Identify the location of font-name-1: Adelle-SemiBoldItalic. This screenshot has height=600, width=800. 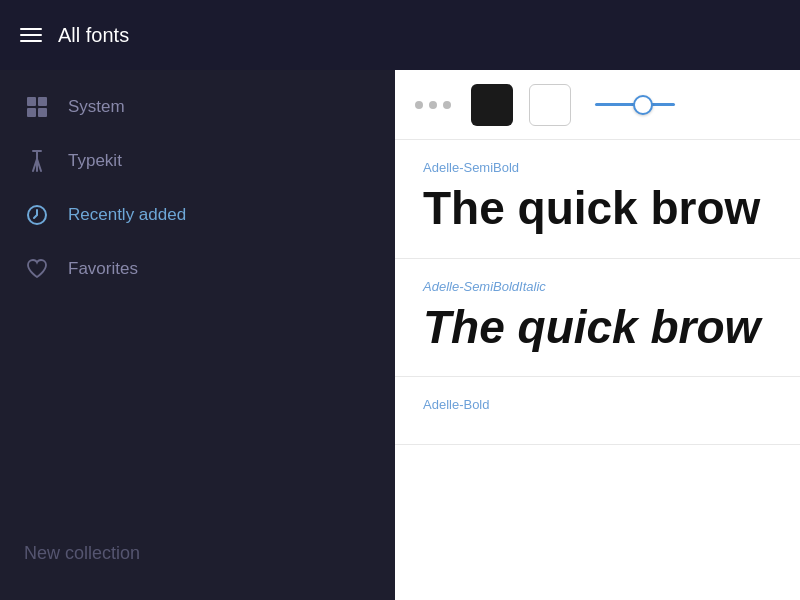
(598, 286).